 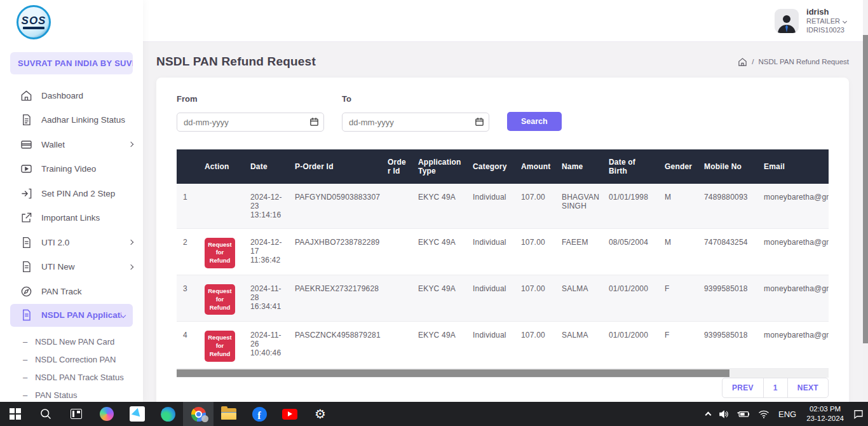 What do you see at coordinates (71, 95) in the screenshot?
I see `sidebar-item-dashboard: Dashboard` at bounding box center [71, 95].